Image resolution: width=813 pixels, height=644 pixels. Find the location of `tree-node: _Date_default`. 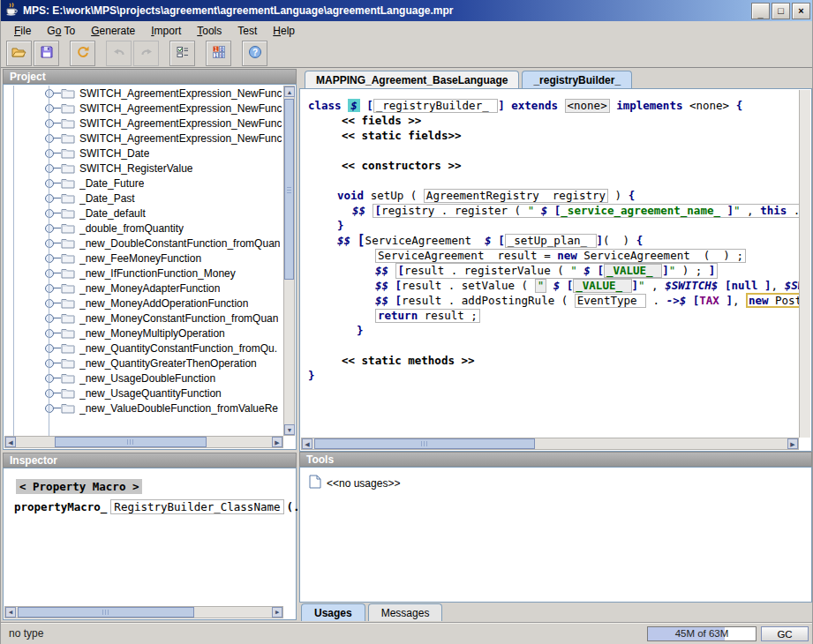

tree-node: _Date_default is located at coordinates (144, 213).